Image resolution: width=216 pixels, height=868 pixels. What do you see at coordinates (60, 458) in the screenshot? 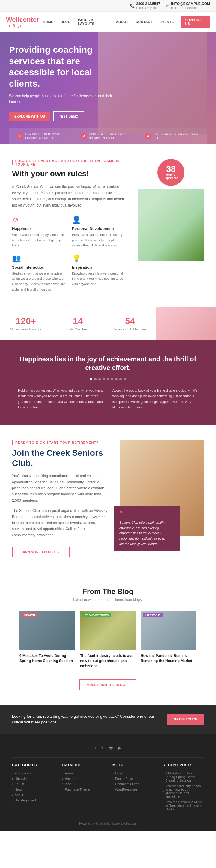
I see `join-headline: Join the Creek Seniors Club.` at bounding box center [60, 458].